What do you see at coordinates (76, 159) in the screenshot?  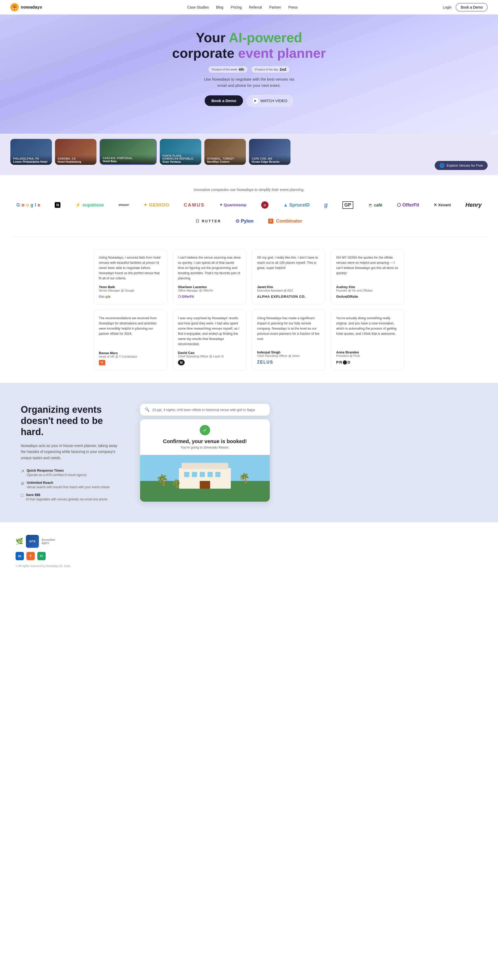 I see `venue-city-1: Sonoma, CA` at bounding box center [76, 159].